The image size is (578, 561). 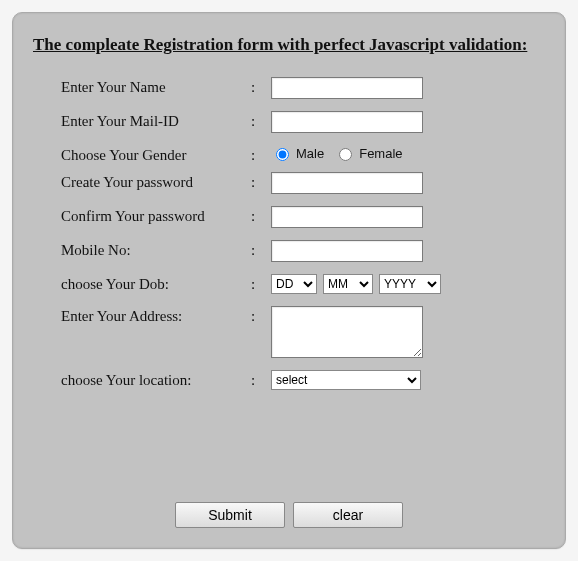 I want to click on password-label: Create Your password, so click(x=156, y=182).